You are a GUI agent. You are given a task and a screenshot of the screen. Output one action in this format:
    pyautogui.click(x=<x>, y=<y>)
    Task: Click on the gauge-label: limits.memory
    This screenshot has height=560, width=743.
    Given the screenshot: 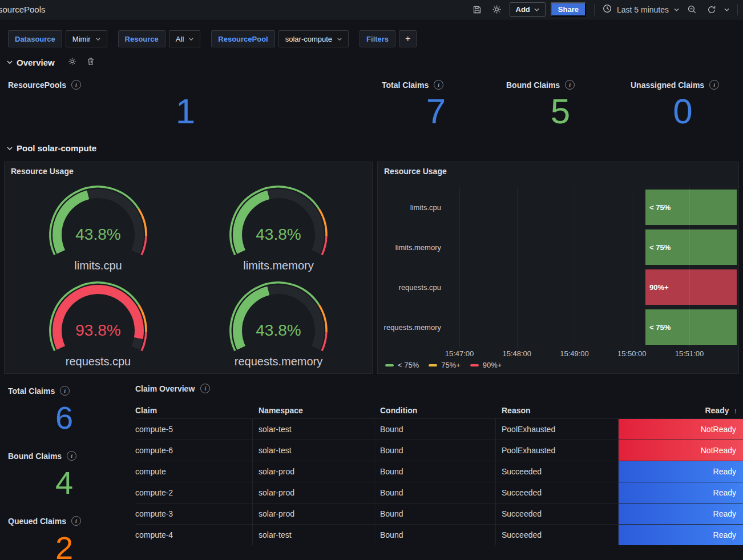 What is the action you would take?
    pyautogui.click(x=278, y=266)
    